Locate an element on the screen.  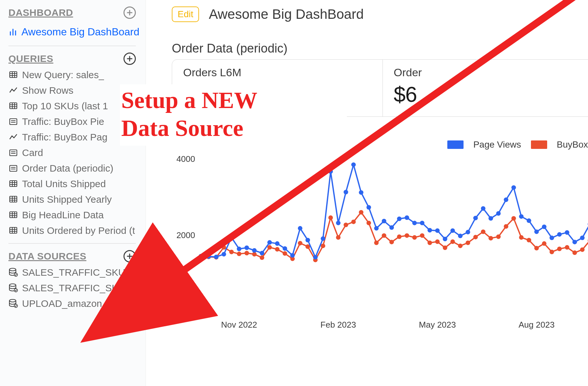
data-sources-section-title: DATA SOURCES is located at coordinates (47, 256).